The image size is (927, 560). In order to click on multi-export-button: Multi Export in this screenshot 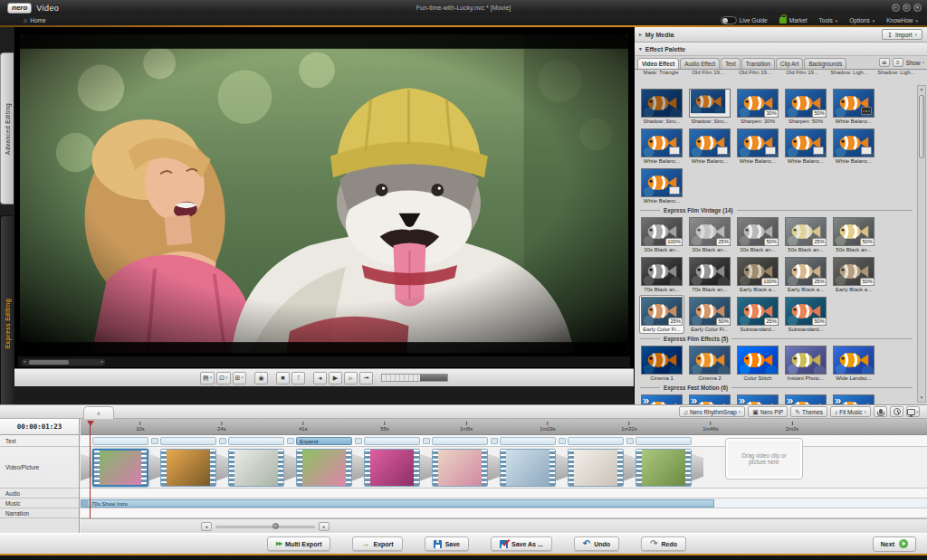, I will do `click(299, 544)`.